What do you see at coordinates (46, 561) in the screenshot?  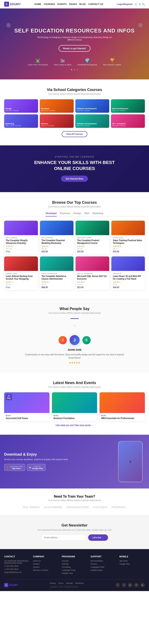 I see `footer-about: About Us` at bounding box center [46, 561].